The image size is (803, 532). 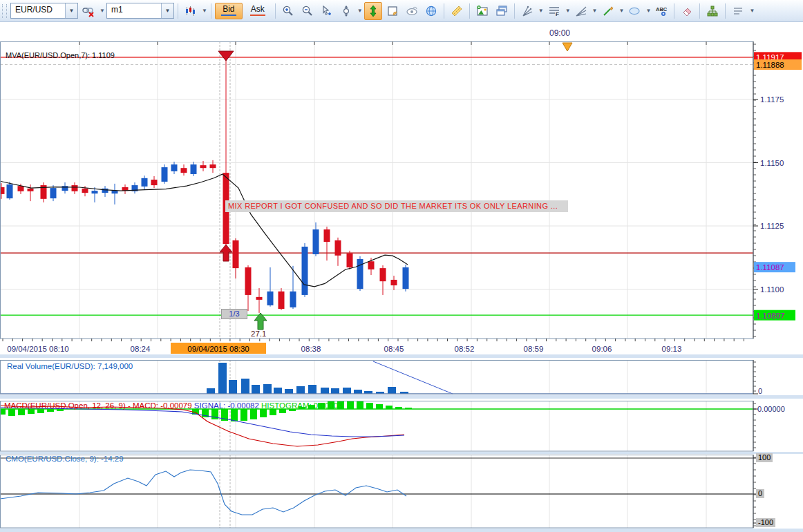 What do you see at coordinates (662, 10) in the screenshot?
I see `svg-text: ABC` at bounding box center [662, 10].